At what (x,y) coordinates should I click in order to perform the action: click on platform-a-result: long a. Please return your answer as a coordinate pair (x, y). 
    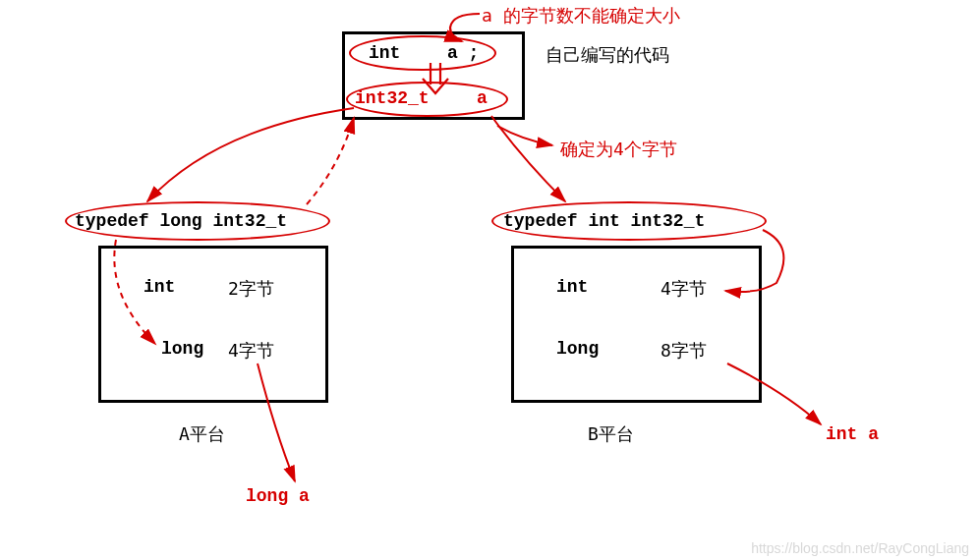
    Looking at the image, I should click on (277, 496).